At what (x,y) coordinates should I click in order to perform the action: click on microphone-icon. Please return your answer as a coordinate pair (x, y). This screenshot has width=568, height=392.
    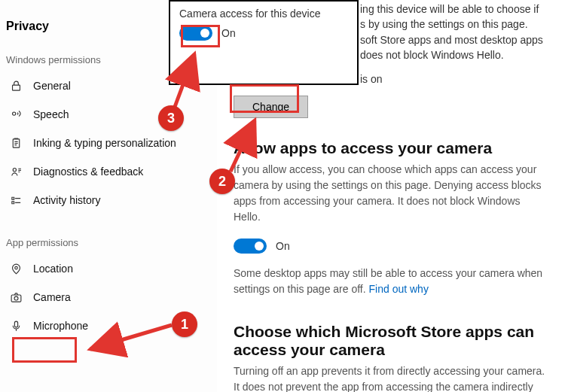
    Looking at the image, I should click on (16, 326).